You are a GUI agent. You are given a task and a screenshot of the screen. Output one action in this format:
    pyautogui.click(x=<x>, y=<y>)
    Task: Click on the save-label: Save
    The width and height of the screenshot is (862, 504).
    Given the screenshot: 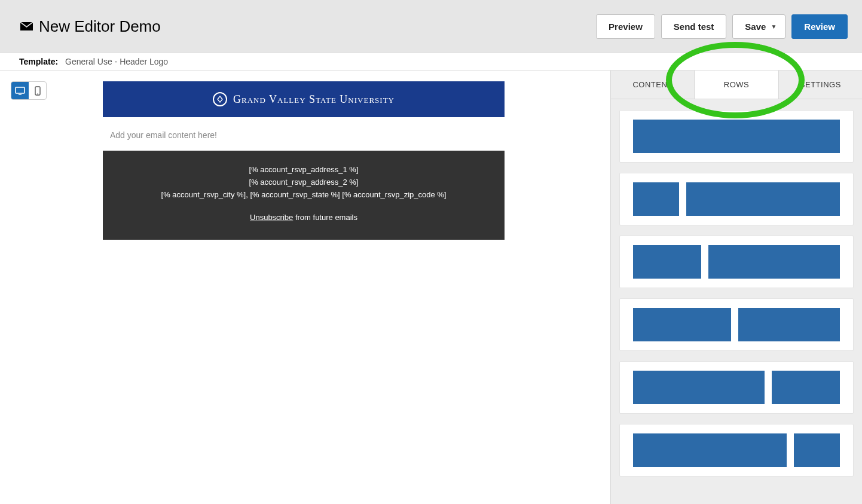 What is the action you would take?
    pyautogui.click(x=756, y=26)
    